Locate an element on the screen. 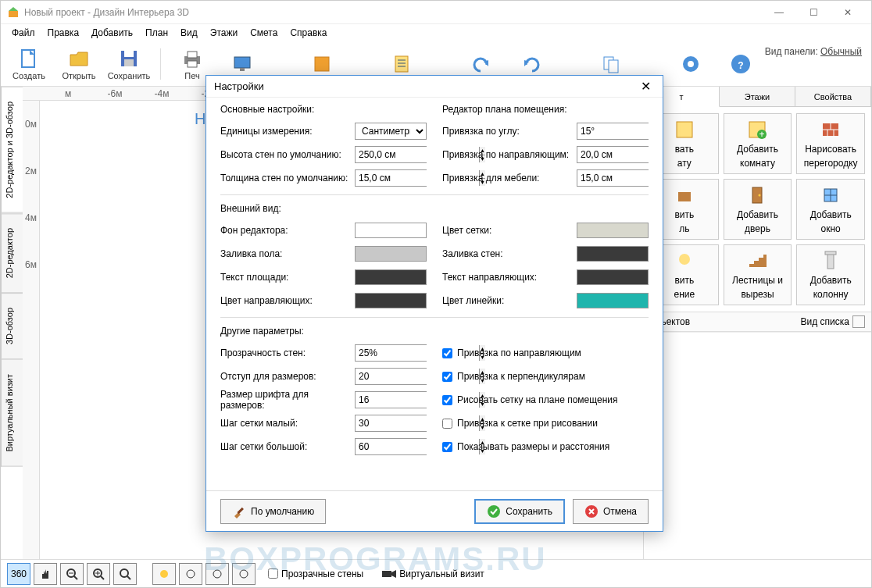  panel-mode: Вид панели: Обычный is located at coordinates (813, 52).